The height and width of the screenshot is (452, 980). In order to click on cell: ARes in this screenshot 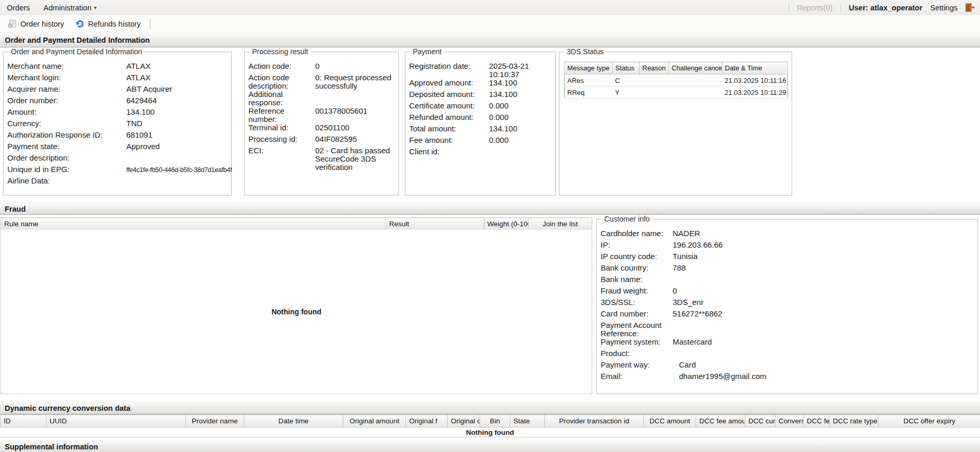, I will do `click(589, 80)`.